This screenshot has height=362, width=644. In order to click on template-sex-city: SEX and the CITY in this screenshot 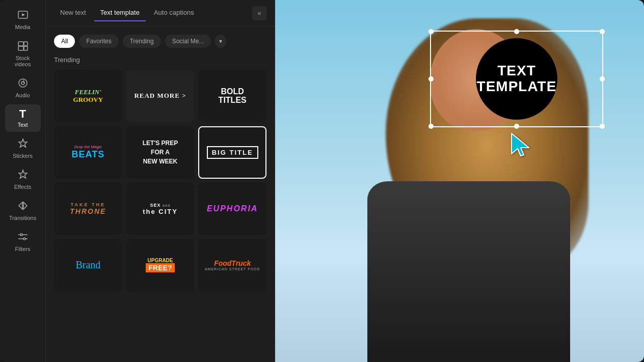, I will do `click(160, 209)`.